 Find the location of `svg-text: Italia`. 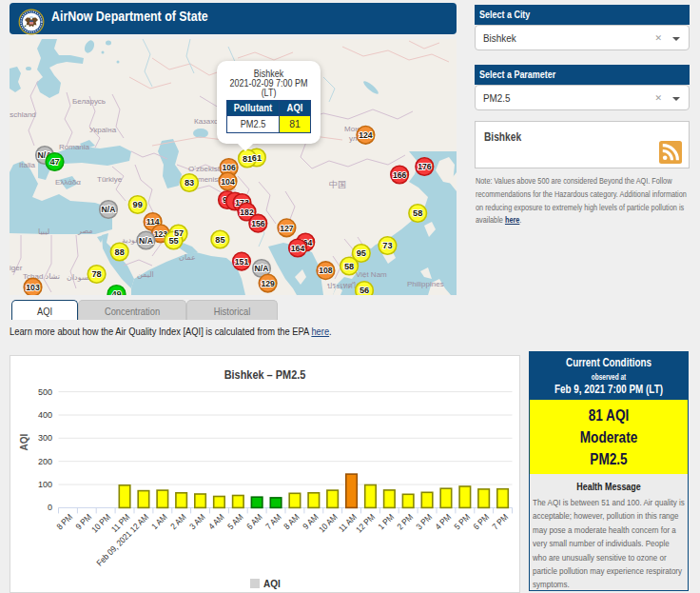

svg-text: Italia is located at coordinates (27, 166).